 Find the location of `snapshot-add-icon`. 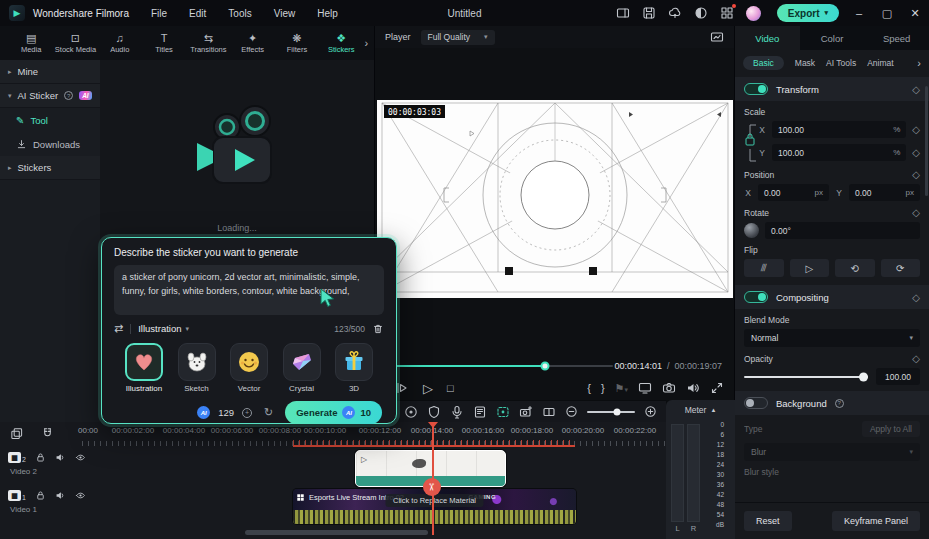

snapshot-add-icon is located at coordinates (526, 412).